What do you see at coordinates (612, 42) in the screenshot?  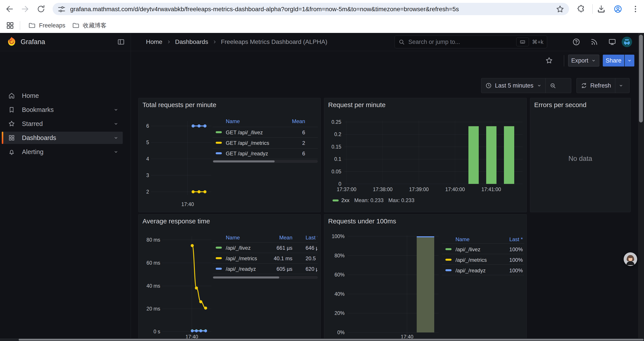 I see `display-icon` at bounding box center [612, 42].